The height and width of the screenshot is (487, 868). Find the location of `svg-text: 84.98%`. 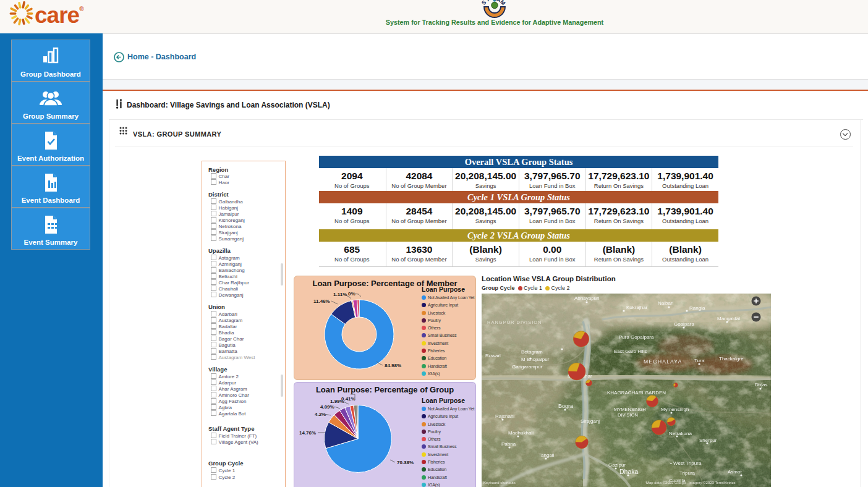

svg-text: 84.98% is located at coordinates (393, 366).